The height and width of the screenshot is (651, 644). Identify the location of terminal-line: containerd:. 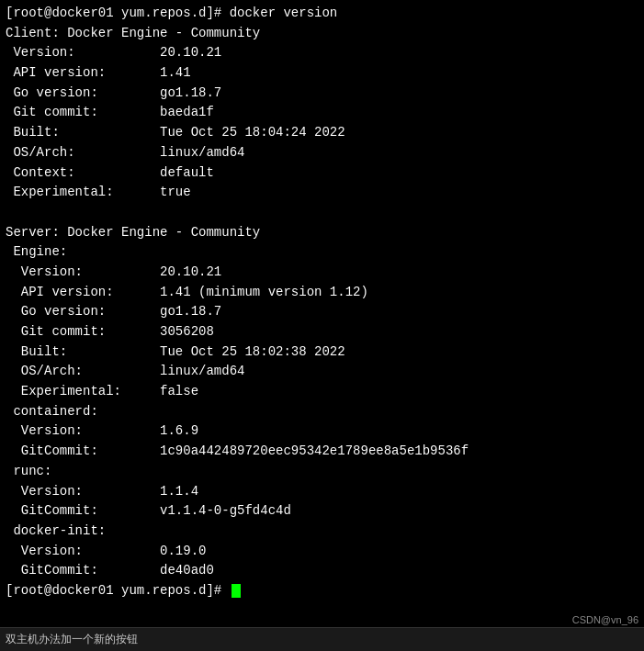
(322, 412).